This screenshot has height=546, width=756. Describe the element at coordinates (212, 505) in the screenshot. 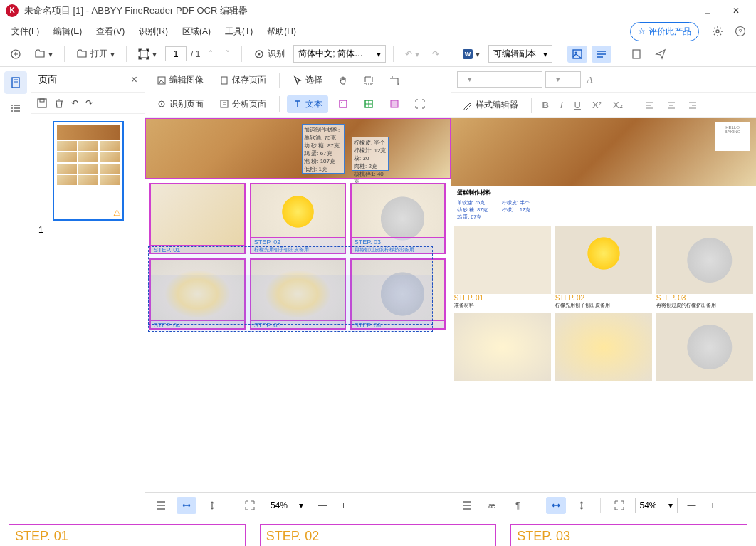

I see `fit-height-button` at that location.